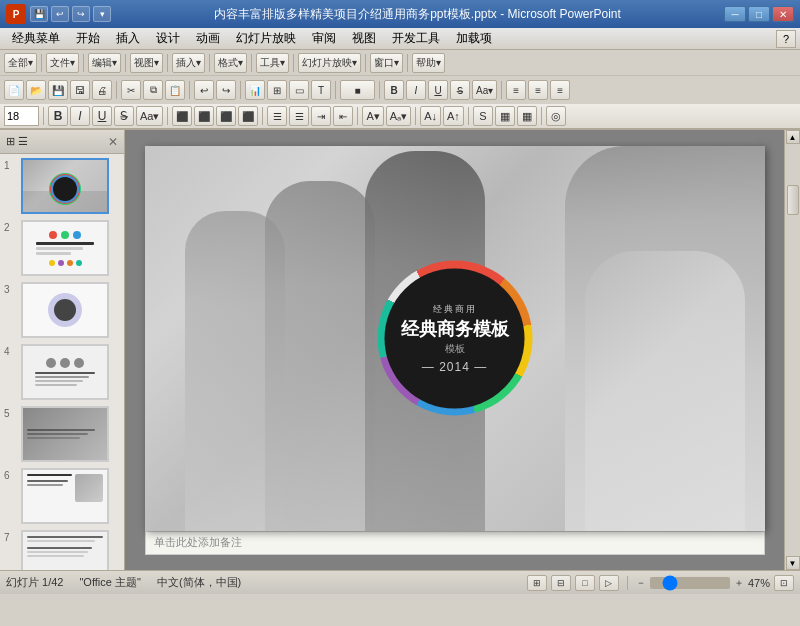 The image size is (800, 626). Describe the element at coordinates (537, 583) in the screenshot. I see `normal-view-btn: ⊞` at that location.